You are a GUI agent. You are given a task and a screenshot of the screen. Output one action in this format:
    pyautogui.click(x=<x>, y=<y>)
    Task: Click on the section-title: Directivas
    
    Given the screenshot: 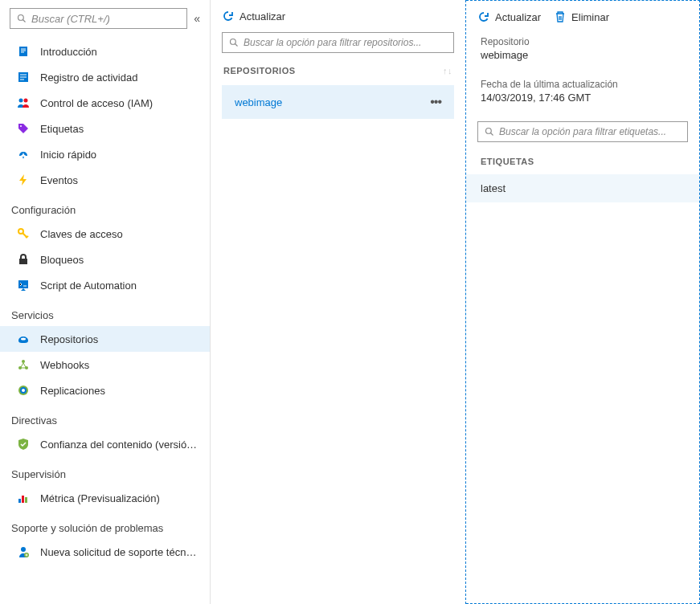 What is the action you would take?
    pyautogui.click(x=104, y=419)
    